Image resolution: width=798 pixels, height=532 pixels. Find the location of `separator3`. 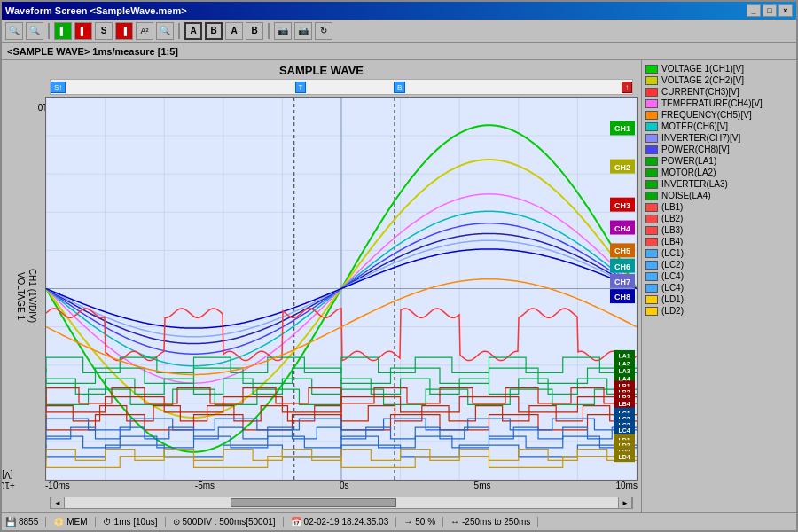

separator3 is located at coordinates (269, 31).